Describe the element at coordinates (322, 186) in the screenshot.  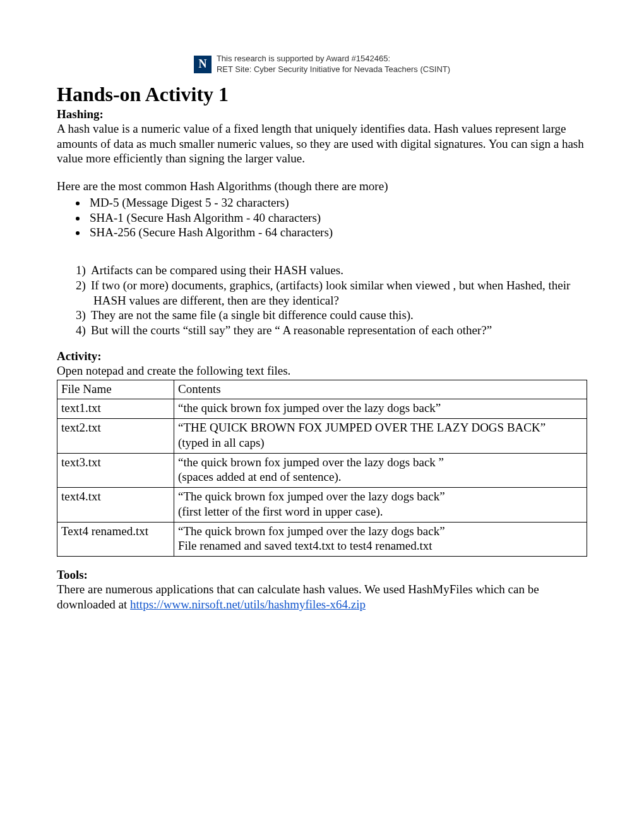
I see `algos-intro: Here are the most common Hash Algorithms…` at that location.